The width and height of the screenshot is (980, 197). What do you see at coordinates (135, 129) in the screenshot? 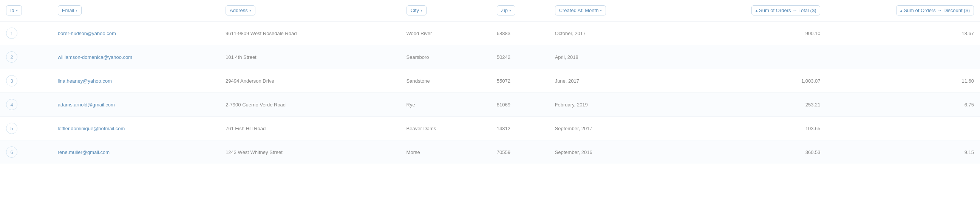
I see `cell-email: leffler.dominique@hotmail.com` at bounding box center [135, 129].